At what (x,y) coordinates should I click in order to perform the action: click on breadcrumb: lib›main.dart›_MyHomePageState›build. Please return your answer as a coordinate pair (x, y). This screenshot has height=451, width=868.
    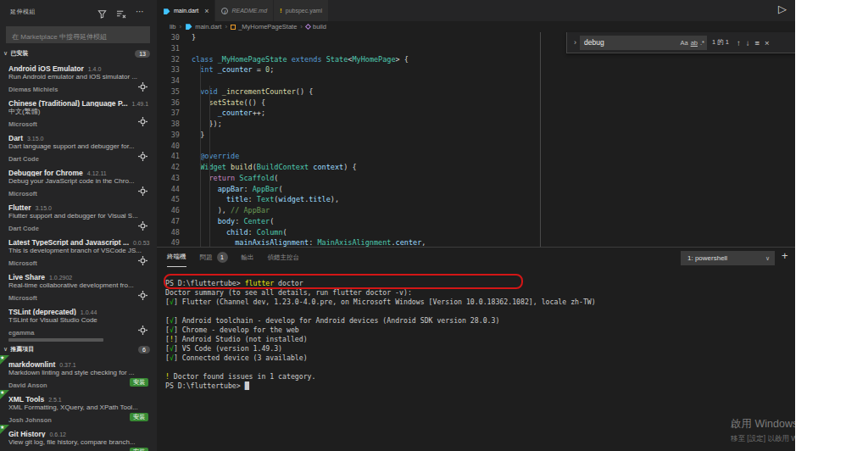
    Looking at the image, I should click on (476, 27).